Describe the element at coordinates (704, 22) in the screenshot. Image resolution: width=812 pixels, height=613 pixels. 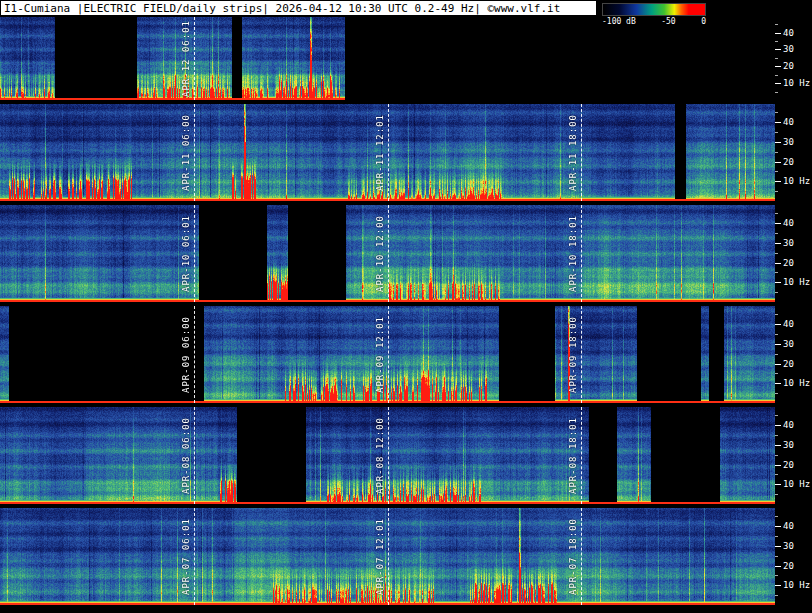
I see `colorbar-max-label: 0` at that location.